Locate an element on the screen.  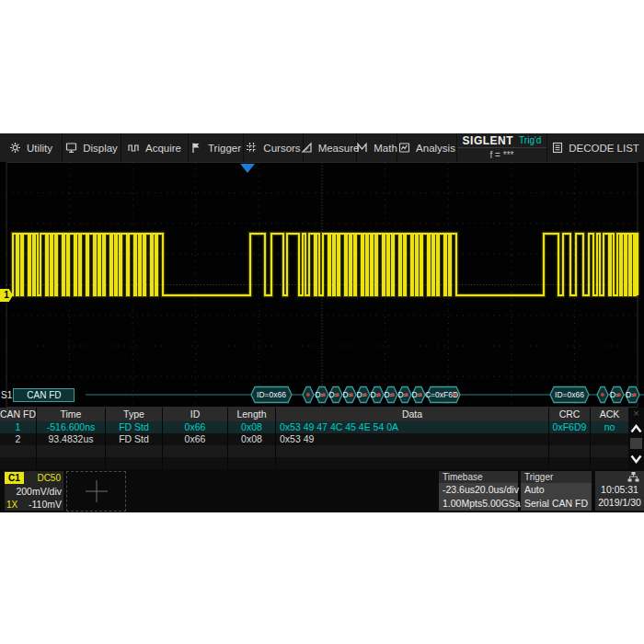
set-square-icon is located at coordinates (307, 147).